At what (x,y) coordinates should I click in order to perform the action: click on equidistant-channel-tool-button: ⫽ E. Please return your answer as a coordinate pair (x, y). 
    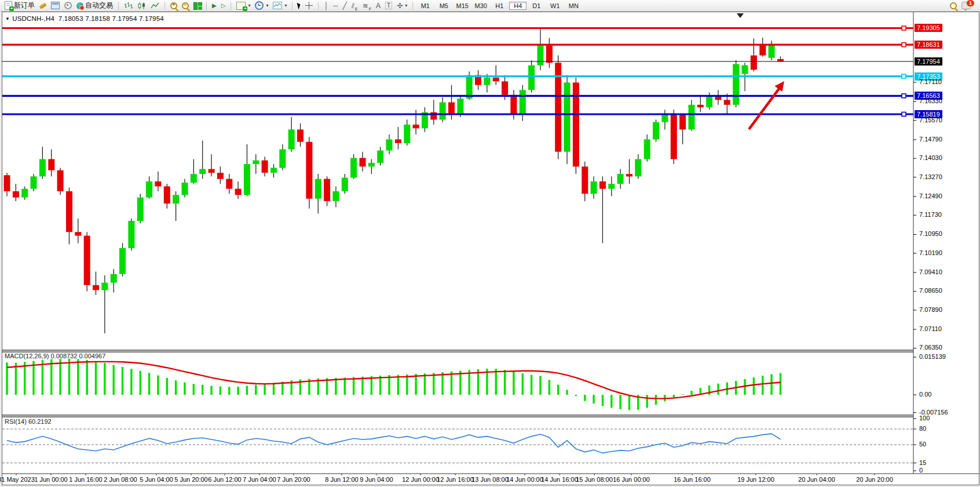
    Looking at the image, I should click on (354, 6).